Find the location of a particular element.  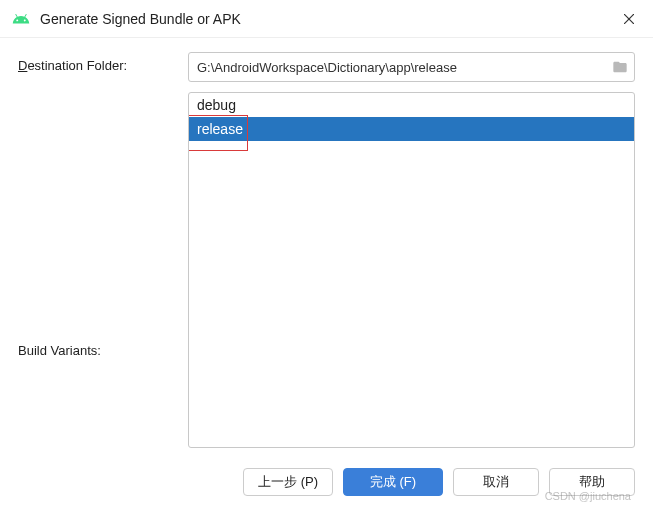

window-title: Generate Signed Bundle or APK is located at coordinates (328, 19).